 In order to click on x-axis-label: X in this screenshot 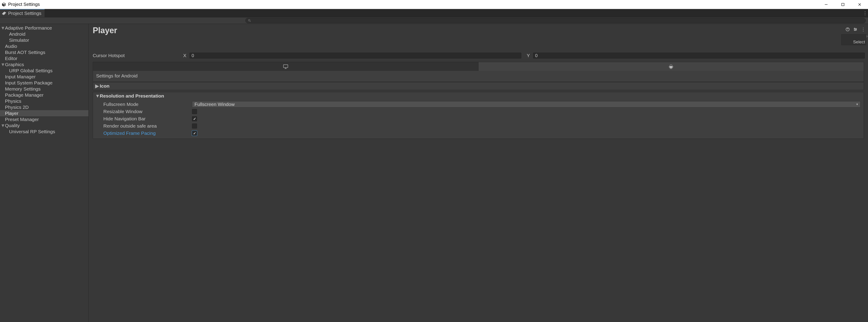, I will do `click(186, 56)`.